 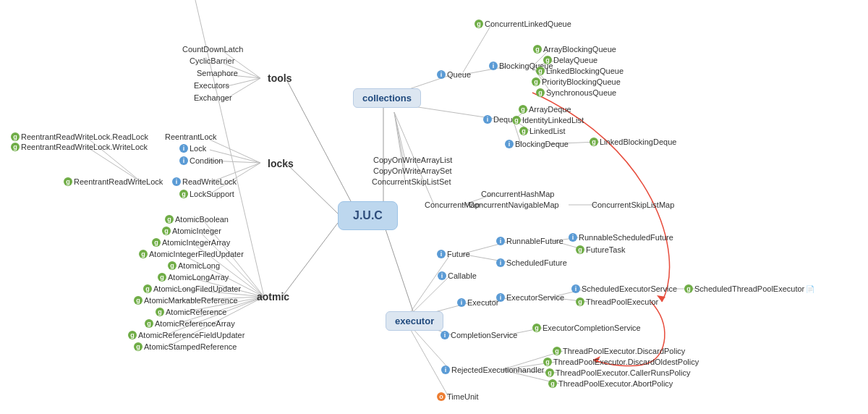 What do you see at coordinates (212, 61) in the screenshot?
I see `node-cyclicbarrier: CyclicBarrier` at bounding box center [212, 61].